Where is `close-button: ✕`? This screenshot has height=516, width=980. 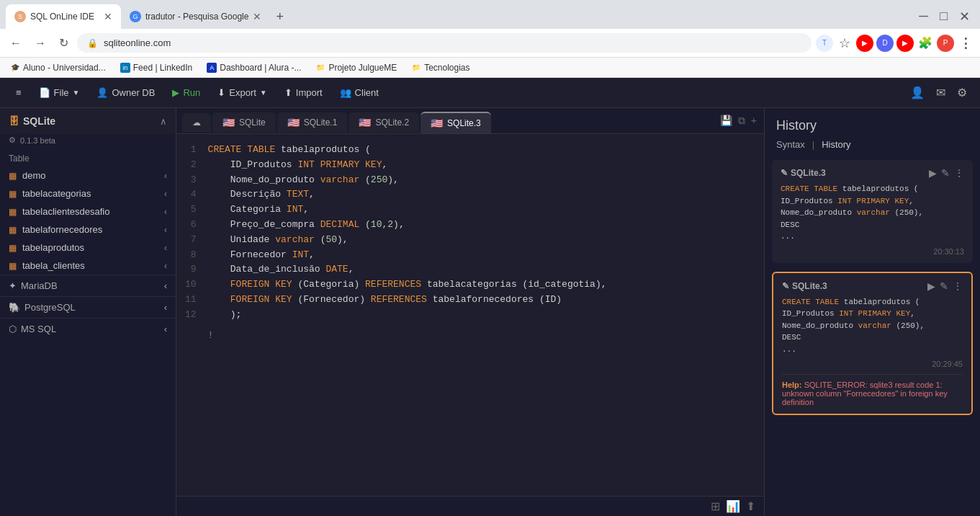 close-button: ✕ is located at coordinates (965, 17).